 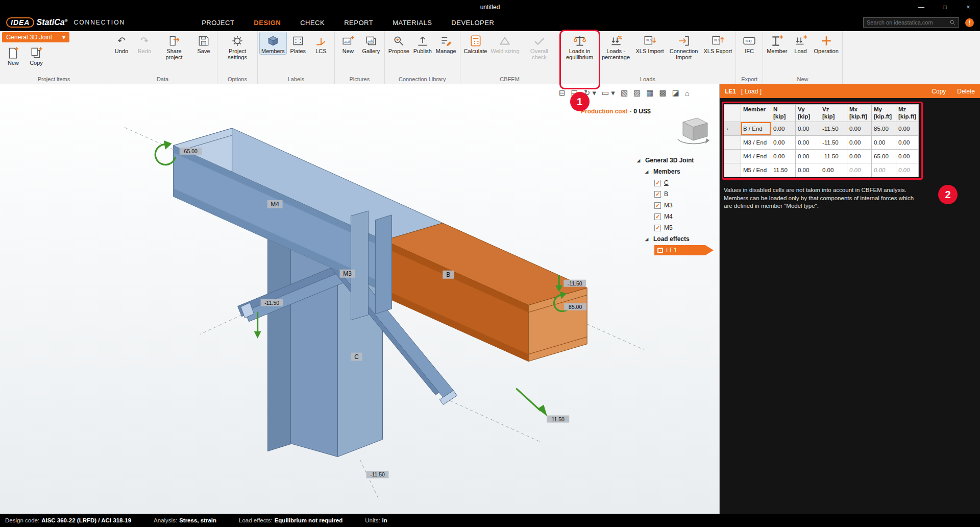 I want to click on home-view-icon: ⌂, so click(x=687, y=93).